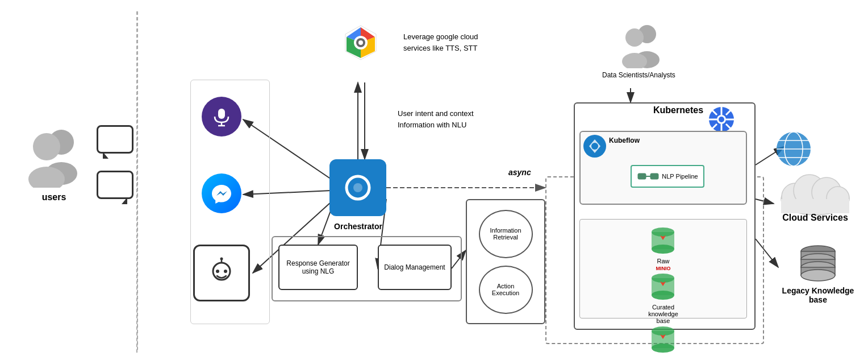 This screenshot has height=364, width=868. What do you see at coordinates (361, 44) in the screenshot?
I see `google-cloud-node` at bounding box center [361, 44].